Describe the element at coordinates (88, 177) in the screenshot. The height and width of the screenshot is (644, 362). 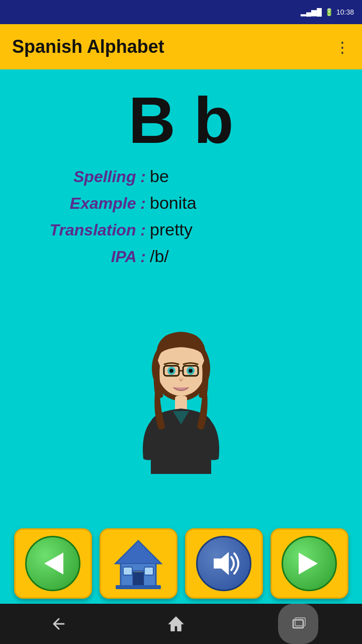
I see `spelling-label: Spelling :` at that location.